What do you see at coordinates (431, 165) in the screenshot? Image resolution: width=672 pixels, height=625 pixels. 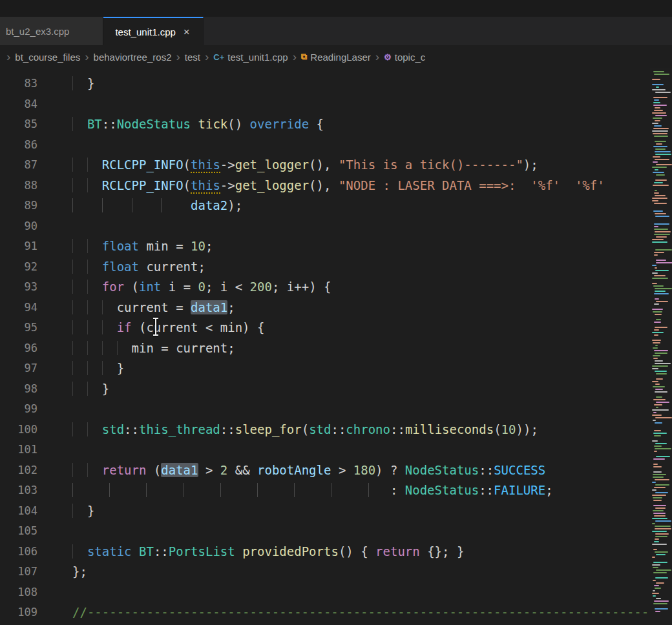 I see `token-string: "This is a tick()-------"` at bounding box center [431, 165].